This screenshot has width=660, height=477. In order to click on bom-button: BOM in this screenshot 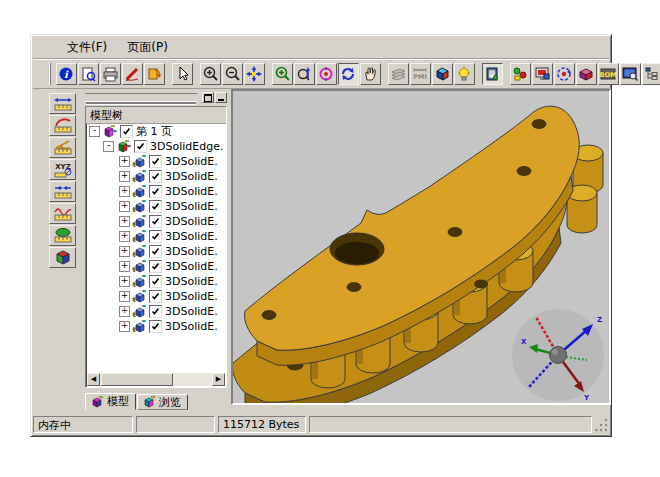, I will do `click(608, 74)`.